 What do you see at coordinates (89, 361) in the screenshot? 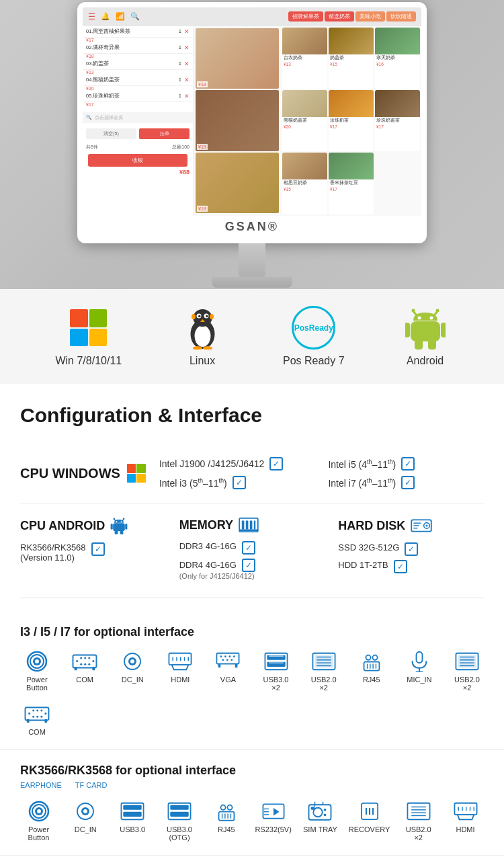
I see `windows-label: Win 7/8/10/11` at bounding box center [89, 361].